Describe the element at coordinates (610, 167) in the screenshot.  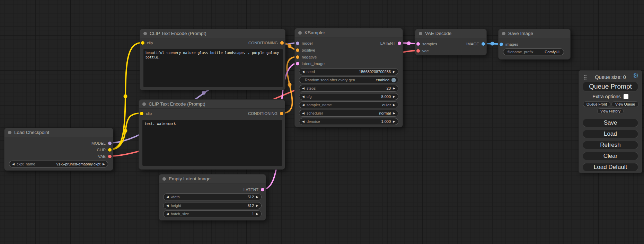
I see `load-default-button: Load Default` at that location.